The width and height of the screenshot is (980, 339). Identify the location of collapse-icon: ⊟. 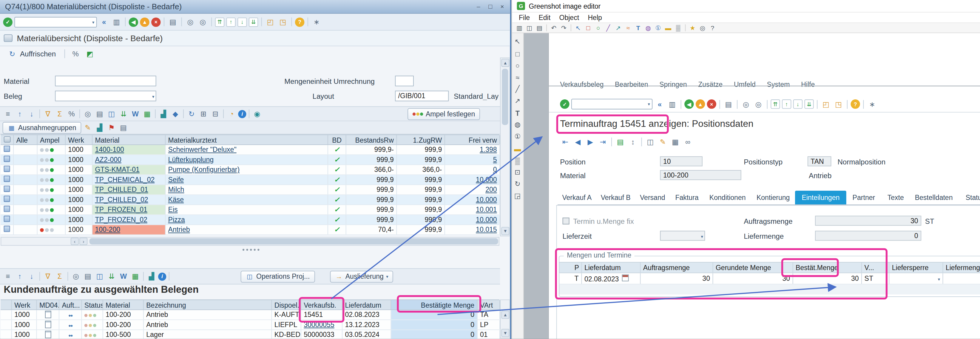
(215, 114).